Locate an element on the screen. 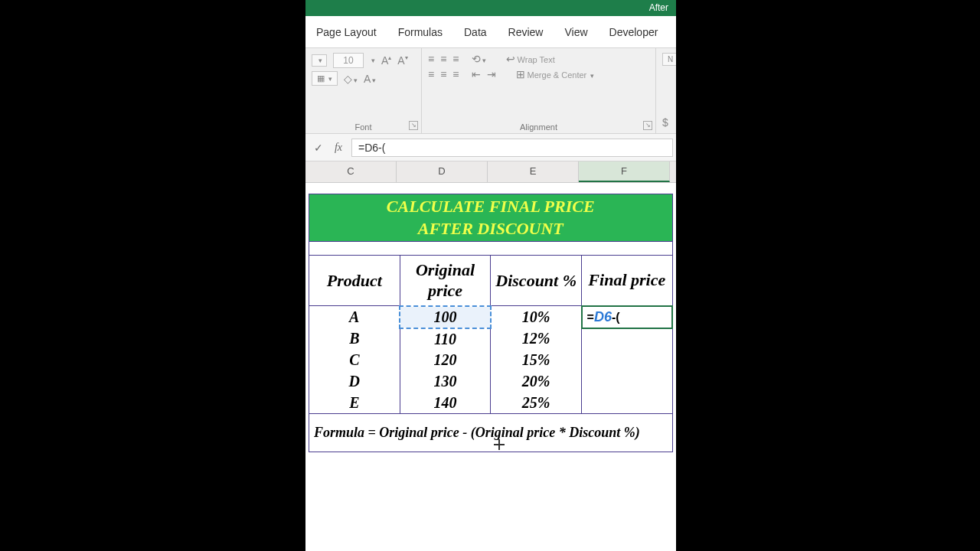 The image size is (980, 551). font-dialog-launcher: ↘ is located at coordinates (413, 126).